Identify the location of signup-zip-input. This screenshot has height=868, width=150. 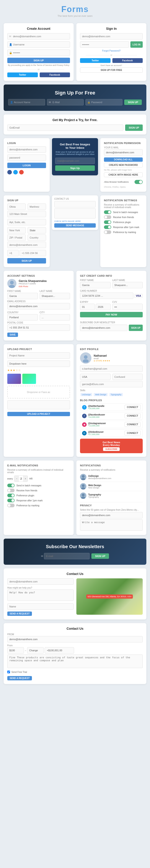
(17, 238).